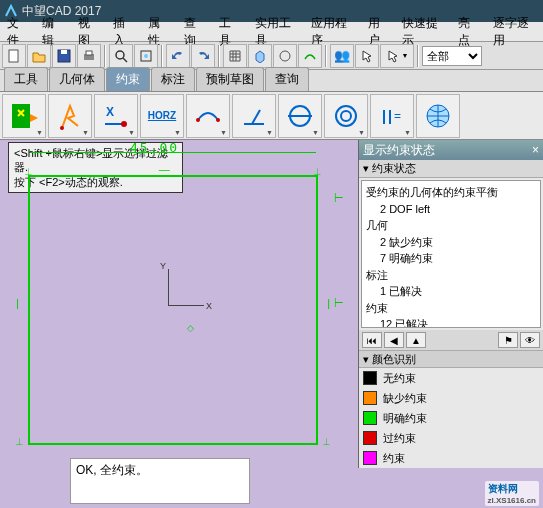 The image size is (543, 508). What do you see at coordinates (451, 438) in the screenshot?
I see `color-row-over: 过约束` at bounding box center [451, 438].